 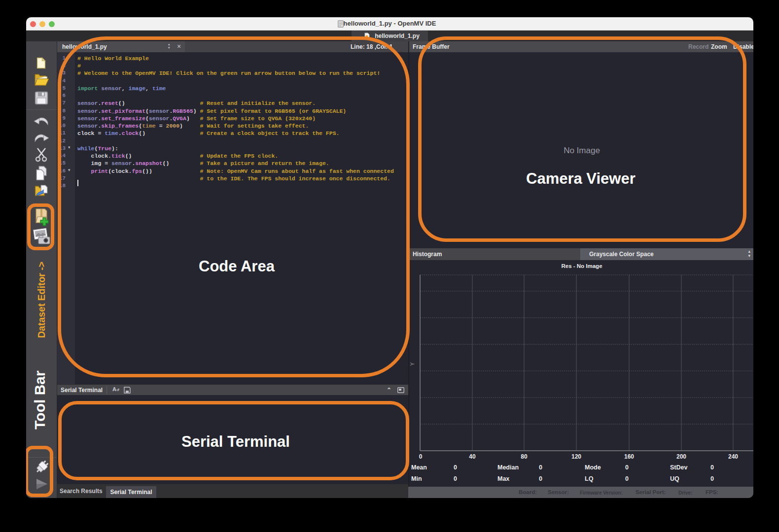 What do you see at coordinates (733, 457) in the screenshot?
I see `svg-text: 240` at bounding box center [733, 457].